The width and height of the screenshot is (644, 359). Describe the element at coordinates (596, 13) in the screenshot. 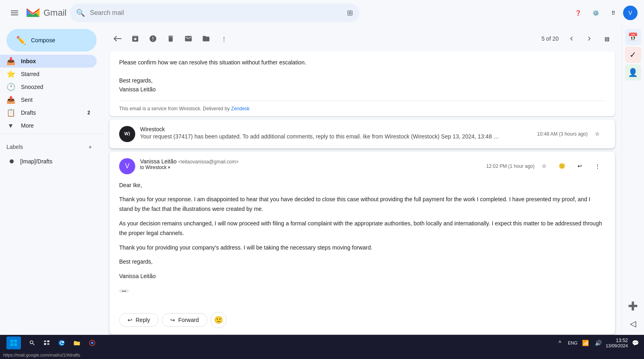

I see `settings-button: ⚙️` at that location.